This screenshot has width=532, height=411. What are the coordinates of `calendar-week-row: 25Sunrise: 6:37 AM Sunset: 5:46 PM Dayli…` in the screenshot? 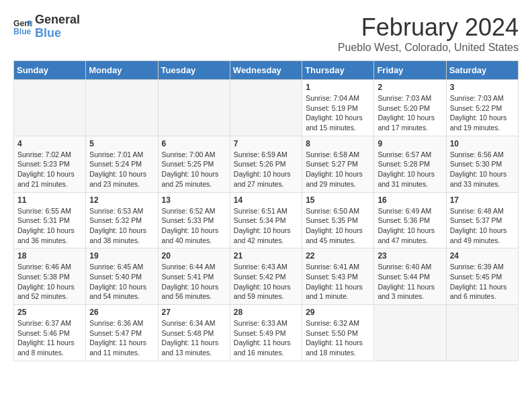 It's located at (266, 333).